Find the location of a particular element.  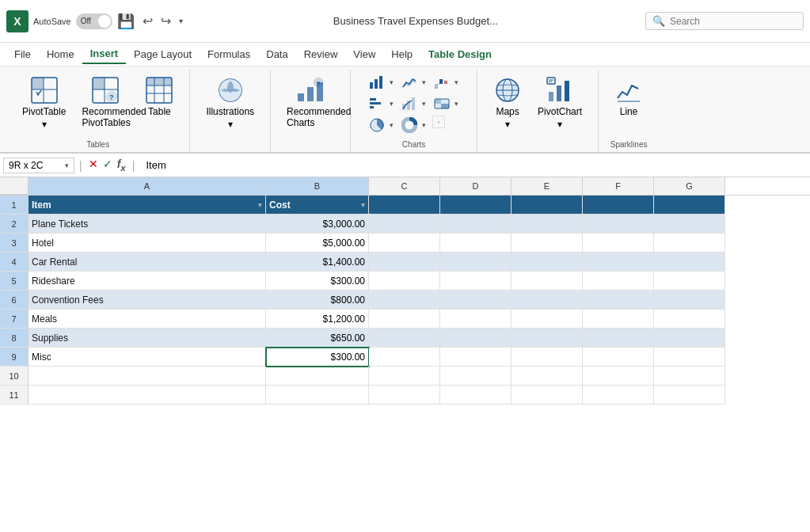

scatter-chart-button is located at coordinates (409, 104).